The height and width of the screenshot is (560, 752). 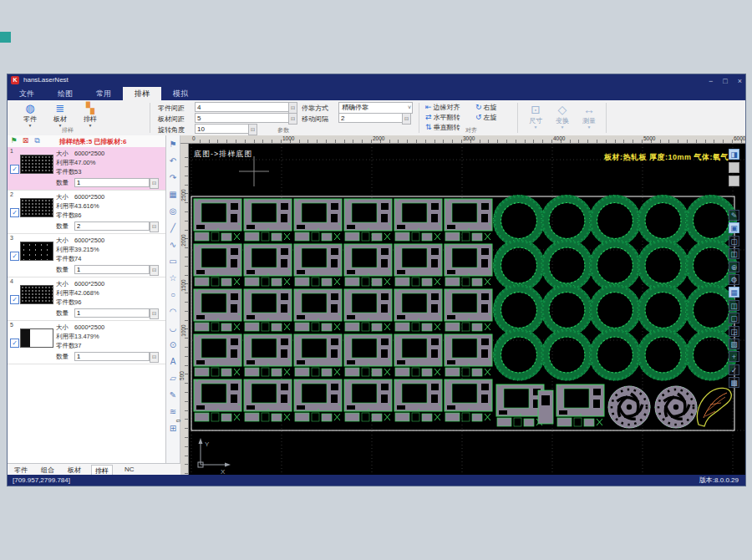 I want to click on curve-icon: ∿, so click(x=173, y=245).